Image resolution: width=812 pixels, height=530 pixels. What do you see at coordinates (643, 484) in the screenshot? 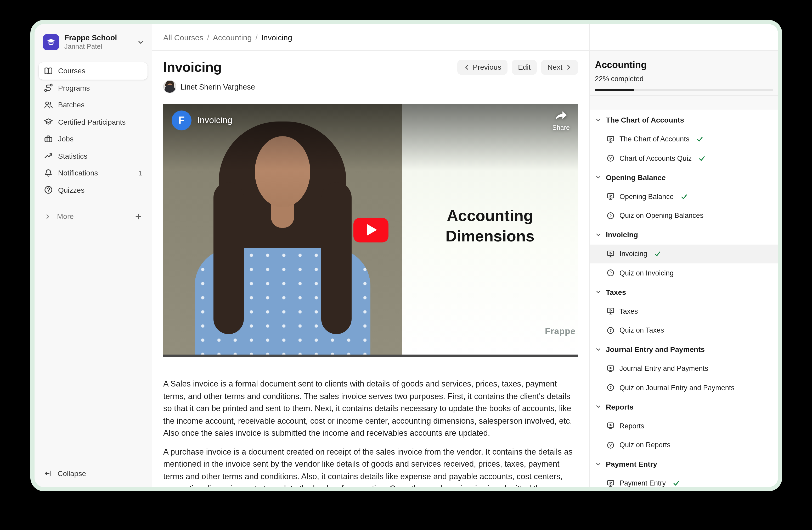
I see `outline-item-label: Payment Entry` at bounding box center [643, 484].